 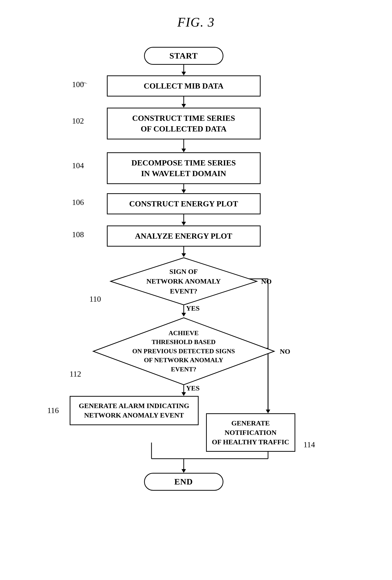 What do you see at coordinates (84, 86) in the screenshot?
I see `curve-100: ⌒` at bounding box center [84, 86].